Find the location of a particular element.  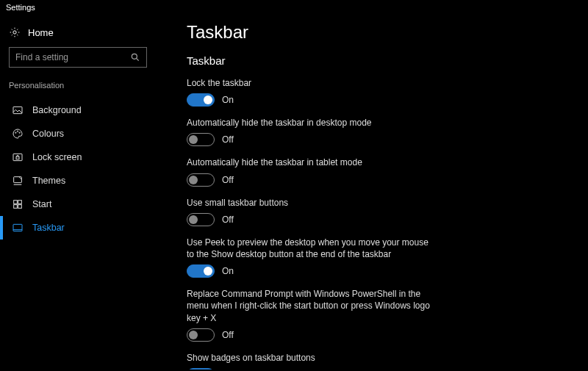

setting-badges: Show badges on taskbar buttons On is located at coordinates (380, 361).